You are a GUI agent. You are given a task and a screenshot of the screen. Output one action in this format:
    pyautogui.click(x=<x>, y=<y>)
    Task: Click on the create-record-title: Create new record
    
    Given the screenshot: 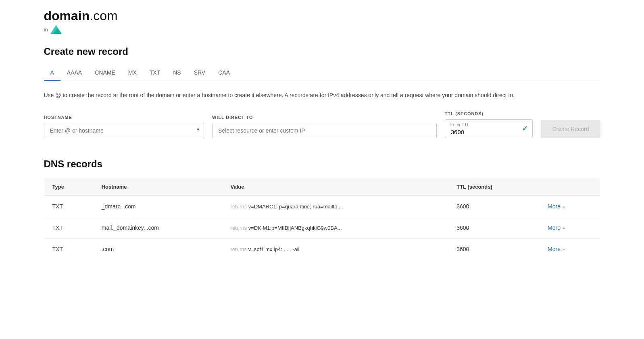 What is the action you would take?
    pyautogui.click(x=322, y=52)
    